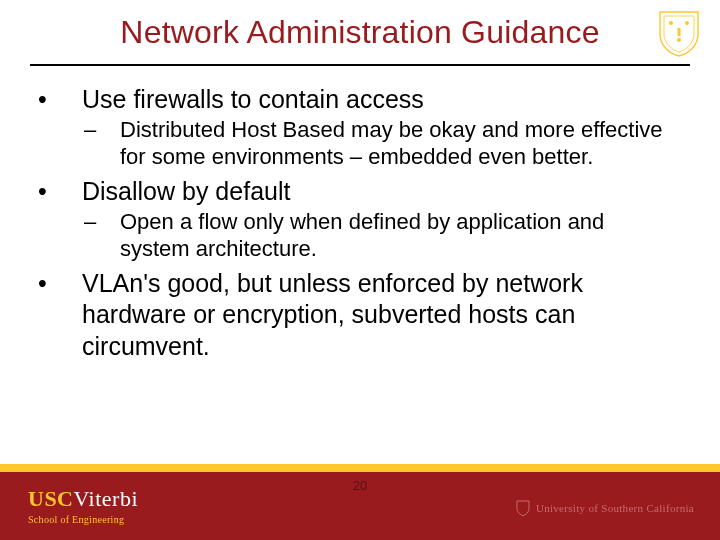 Image resolution: width=720 pixels, height=540 pixels. What do you see at coordinates (523, 508) in the screenshot?
I see `mini-shield-icon` at bounding box center [523, 508].